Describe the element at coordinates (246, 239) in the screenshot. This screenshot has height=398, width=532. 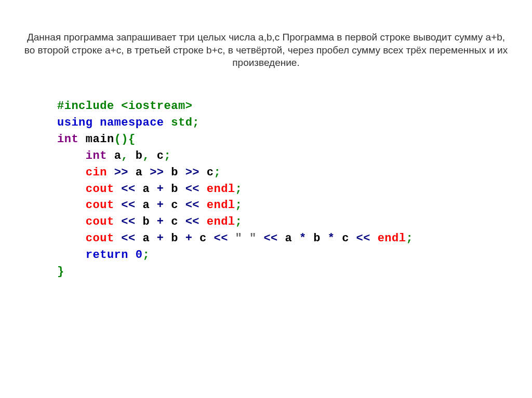
I see `string-literal: " "` at that location.